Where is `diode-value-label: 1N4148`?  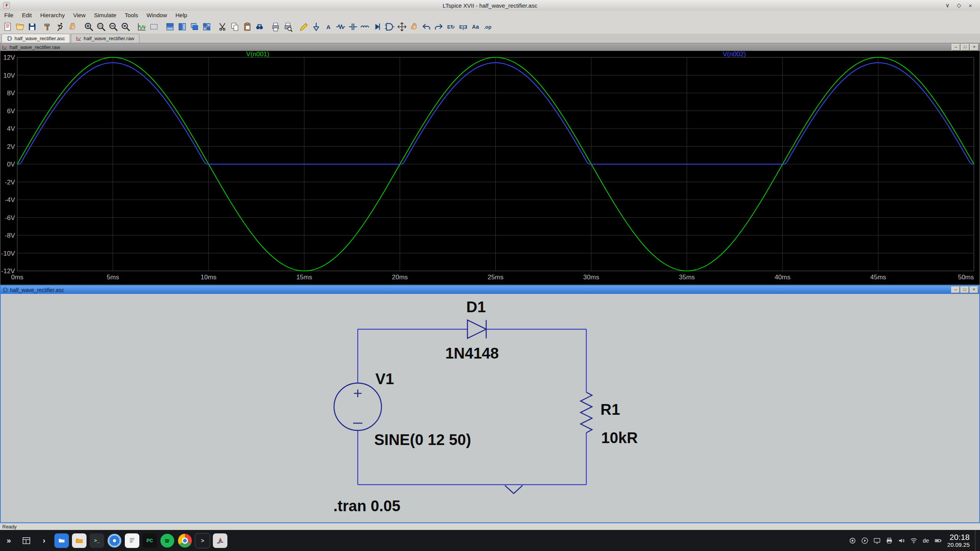
diode-value-label: 1N4148 is located at coordinates (472, 353).